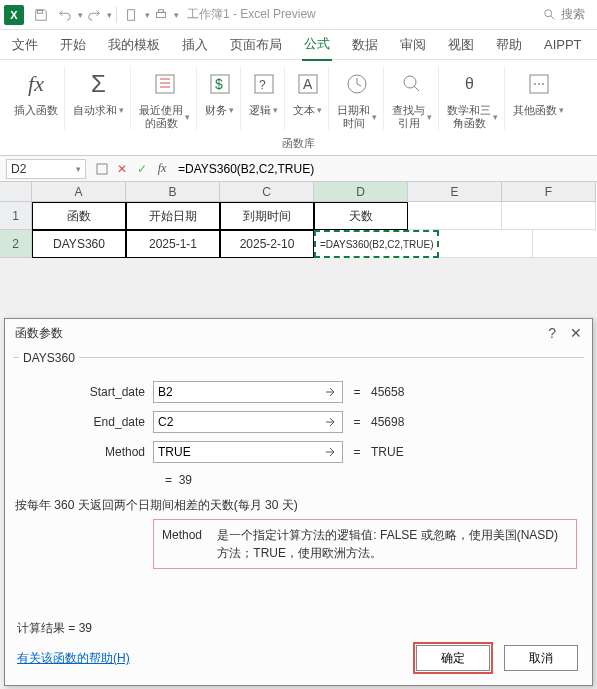 This screenshot has width=597, height=689. What do you see at coordinates (576, 333) in the screenshot?
I see `close-icon: ✕` at bounding box center [576, 333].